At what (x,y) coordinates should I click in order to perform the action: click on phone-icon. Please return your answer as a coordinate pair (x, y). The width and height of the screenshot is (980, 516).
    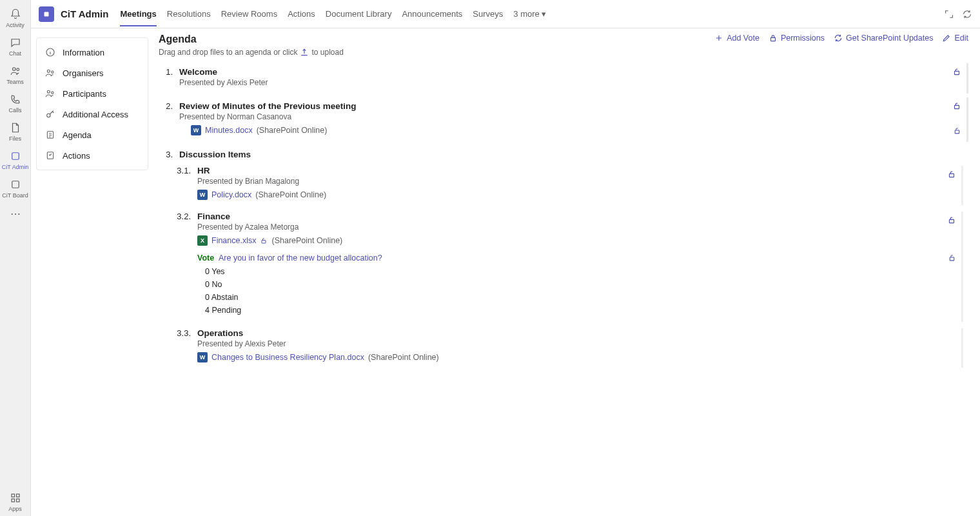
    Looking at the image, I should click on (15, 99).